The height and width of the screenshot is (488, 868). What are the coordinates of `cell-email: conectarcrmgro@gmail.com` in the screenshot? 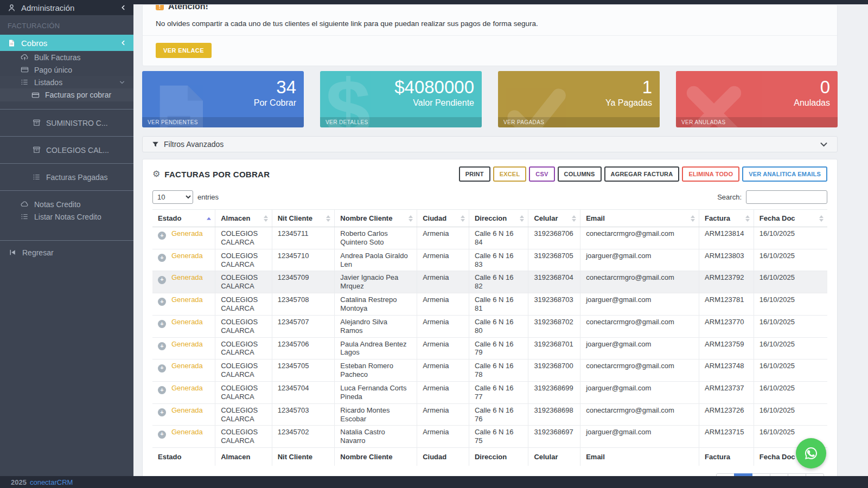 It's located at (640, 239).